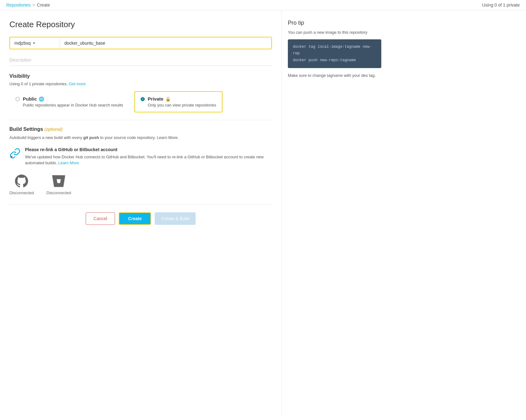 Image resolution: width=526 pixels, height=420 pixels. What do you see at coordinates (35, 43) in the screenshot?
I see `namespace-selector: mdjzbsq ▾` at bounding box center [35, 43].